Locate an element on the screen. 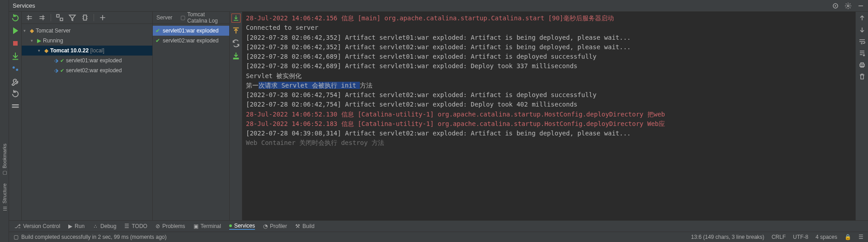  arrow-down-icon is located at coordinates (862, 30).